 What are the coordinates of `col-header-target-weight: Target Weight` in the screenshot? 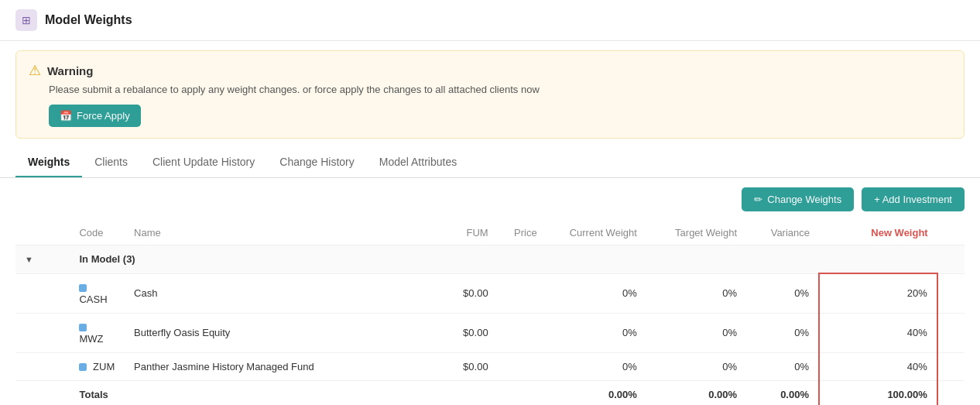 It's located at (697, 233).